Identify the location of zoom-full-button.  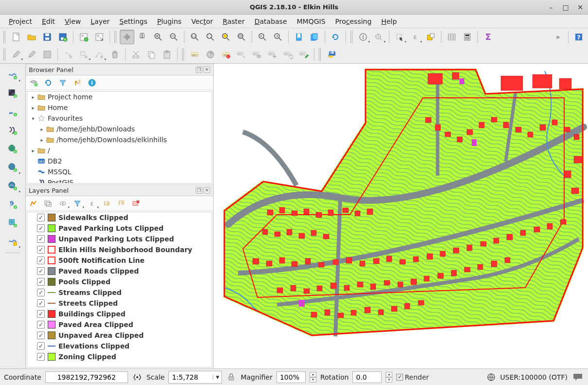
(210, 37).